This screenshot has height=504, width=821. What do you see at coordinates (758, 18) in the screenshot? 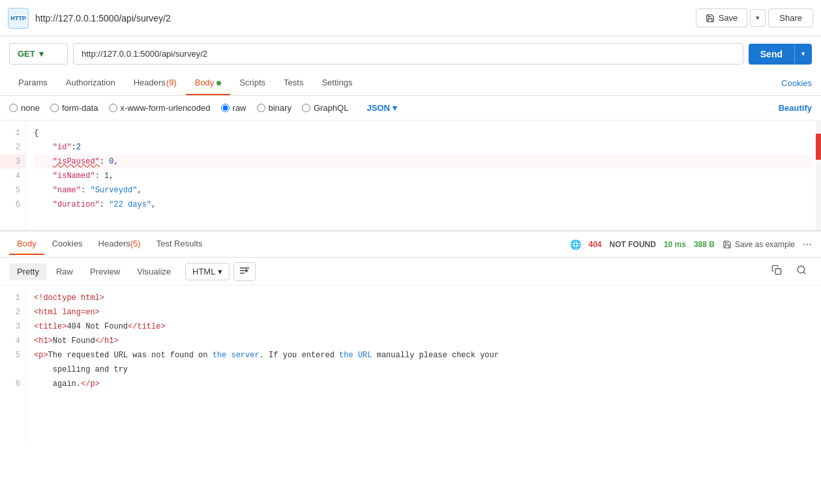
I see `save-dropdown-button: ▾` at bounding box center [758, 18].